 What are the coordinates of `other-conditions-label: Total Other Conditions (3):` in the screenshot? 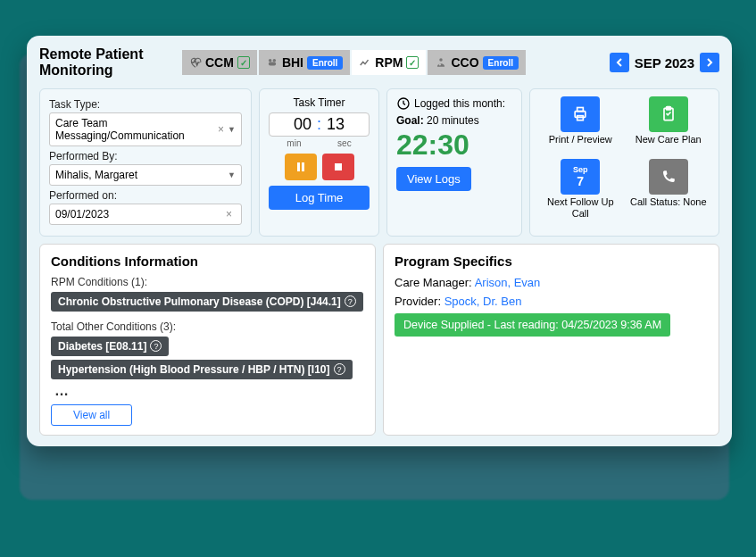 It's located at (207, 327).